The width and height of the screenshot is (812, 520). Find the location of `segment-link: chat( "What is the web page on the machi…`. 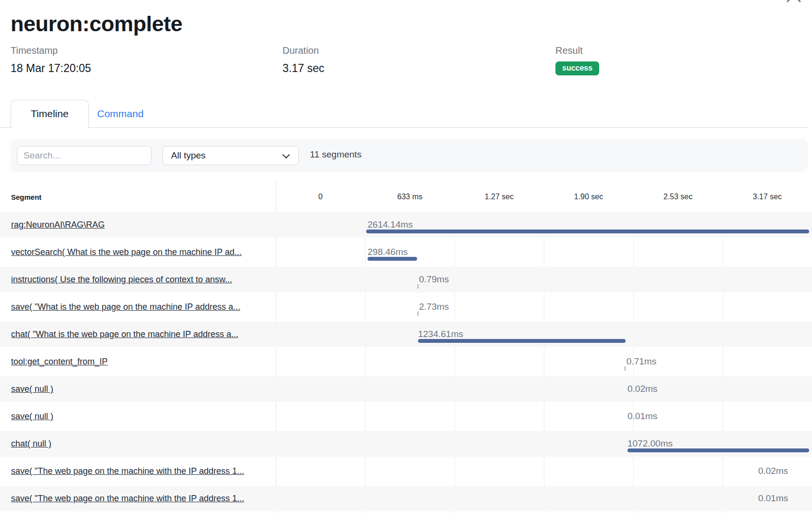

segment-link: chat( "What is the web page on the machi… is located at coordinates (125, 334).